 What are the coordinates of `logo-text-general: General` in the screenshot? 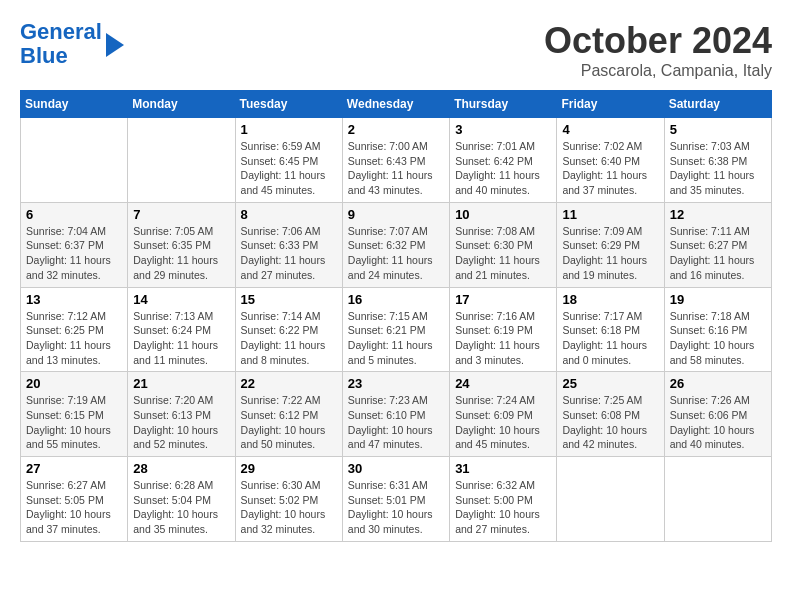 It's located at (61, 32).